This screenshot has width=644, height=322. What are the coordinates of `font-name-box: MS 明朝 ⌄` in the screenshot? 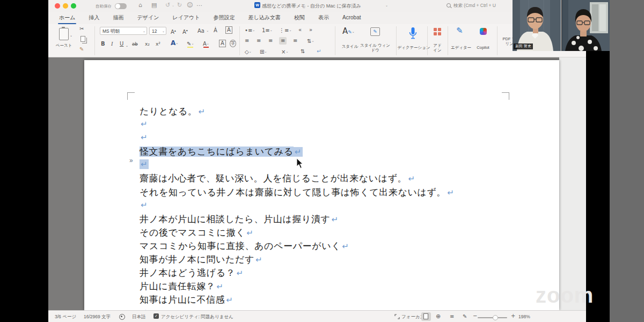 It's located at (123, 31).